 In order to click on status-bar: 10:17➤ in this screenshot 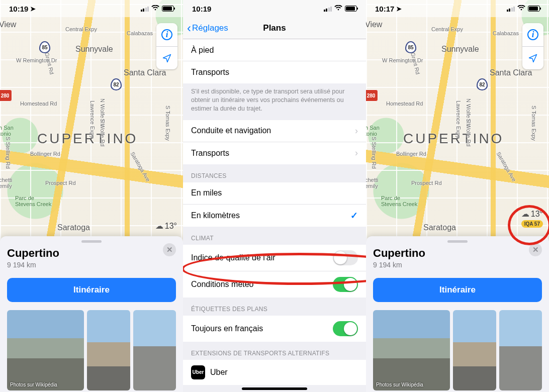, I will do `click(458, 9)`.